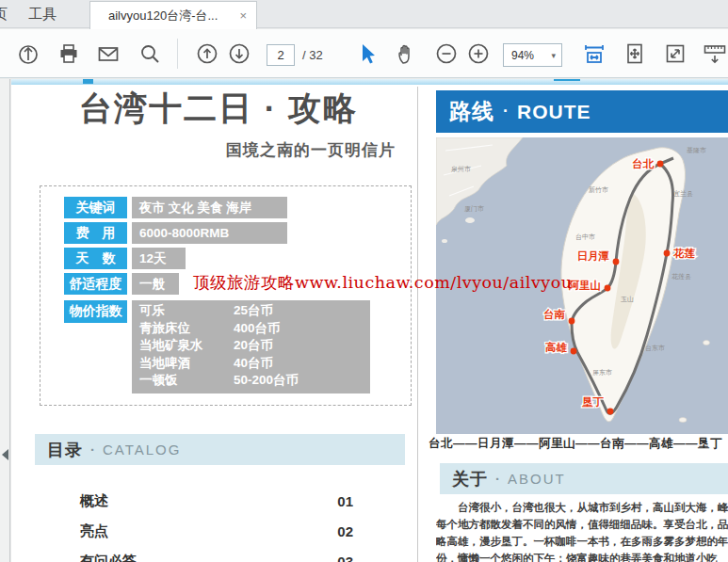 This screenshot has width=728, height=562. Describe the element at coordinates (407, 54) in the screenshot. I see `hand-tool-icon` at that location.